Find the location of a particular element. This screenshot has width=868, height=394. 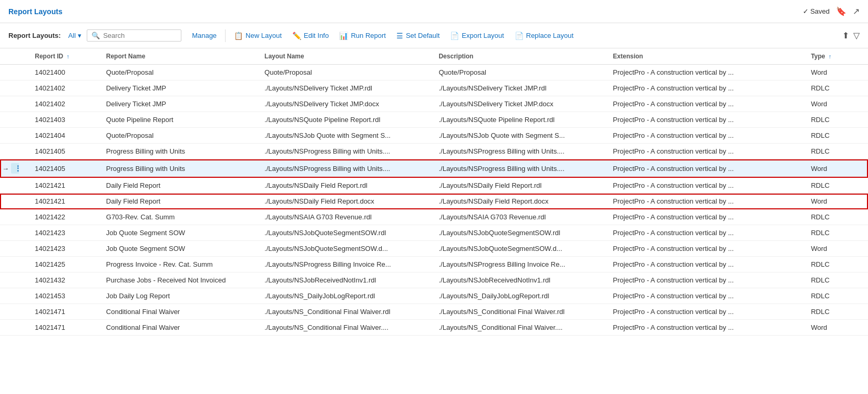

cell-description: ./Layouts/NSDaily Field Report.rdl is located at coordinates (519, 186).